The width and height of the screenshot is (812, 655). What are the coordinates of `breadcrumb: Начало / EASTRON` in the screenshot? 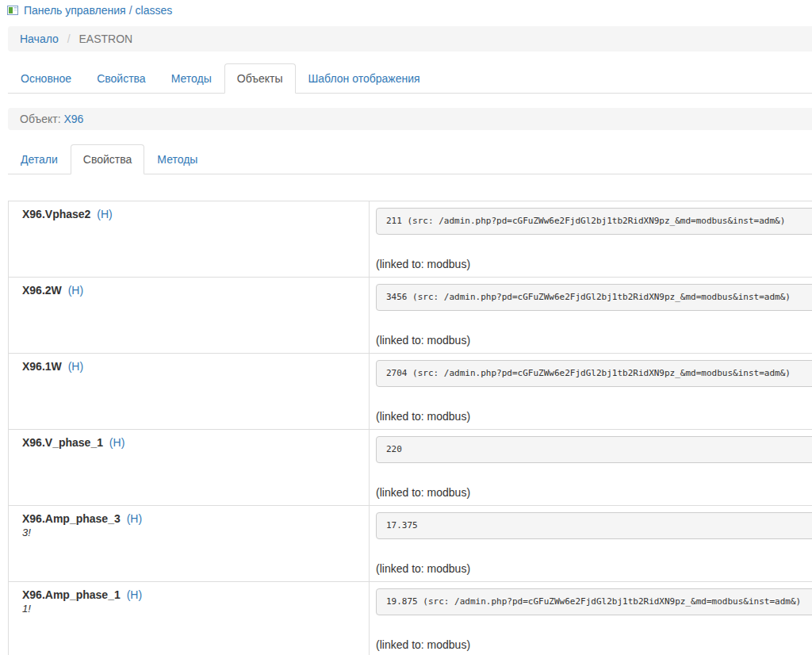 It's located at (410, 39).